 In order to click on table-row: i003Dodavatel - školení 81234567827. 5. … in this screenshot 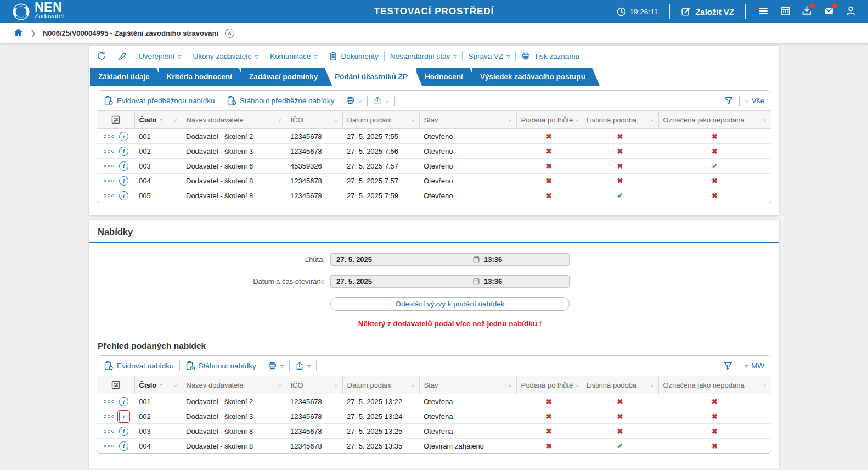, I will do `click(434, 432)`.